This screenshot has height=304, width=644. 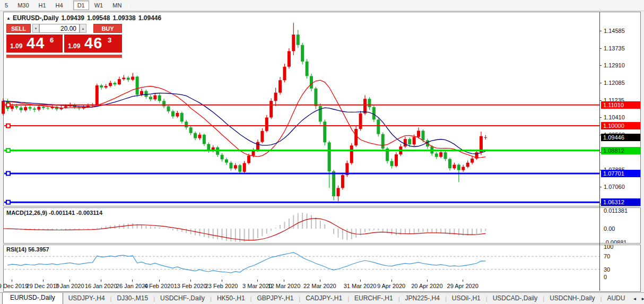 I want to click on buy-price-button: 1.09 46 3, so click(x=93, y=44).